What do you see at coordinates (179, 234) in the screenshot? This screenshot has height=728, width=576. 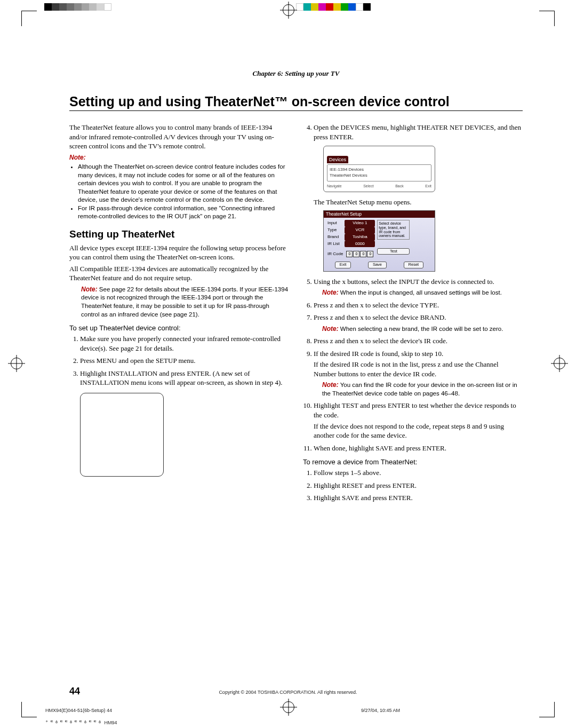 I see `section-title: Setting up TheaterNet` at bounding box center [179, 234].